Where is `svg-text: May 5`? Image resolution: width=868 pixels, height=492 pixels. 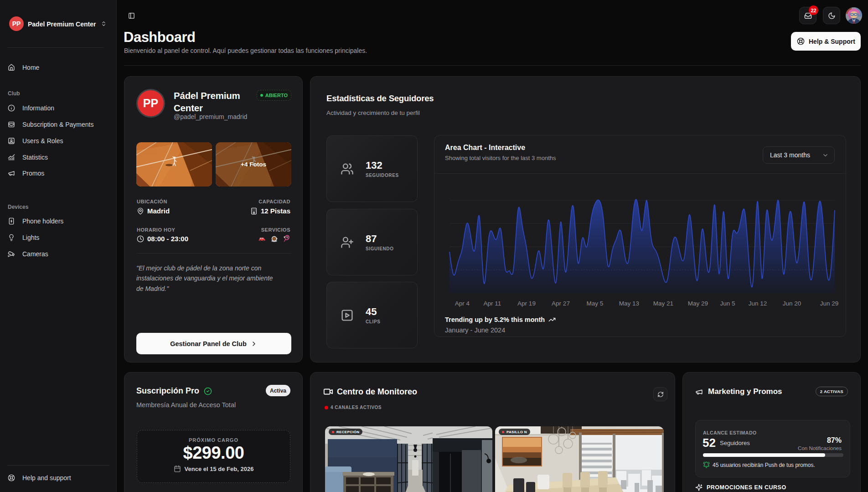
svg-text: May 5 is located at coordinates (595, 304).